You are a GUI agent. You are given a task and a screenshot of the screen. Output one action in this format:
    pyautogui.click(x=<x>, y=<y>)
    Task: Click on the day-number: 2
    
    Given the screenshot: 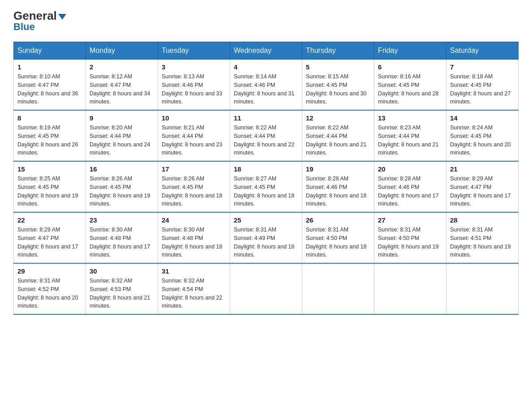 What is the action you would take?
    pyautogui.click(x=122, y=67)
    